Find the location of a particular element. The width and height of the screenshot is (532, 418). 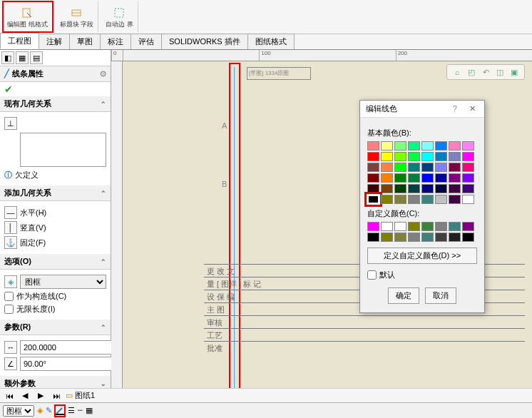

prev-view-icon: ↶ is located at coordinates (486, 72).